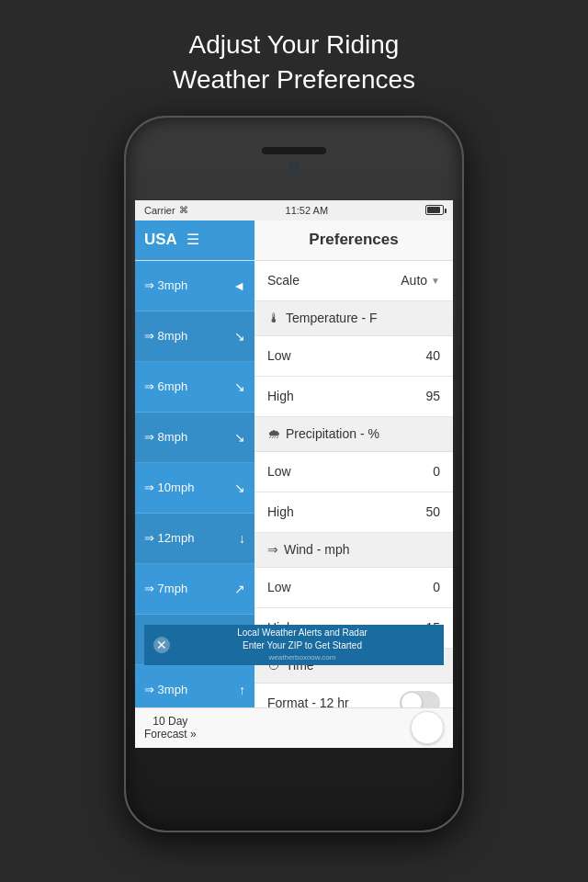 The image size is (588, 882). I want to click on bottom-bar: 10 Day Forecast », so click(294, 728).